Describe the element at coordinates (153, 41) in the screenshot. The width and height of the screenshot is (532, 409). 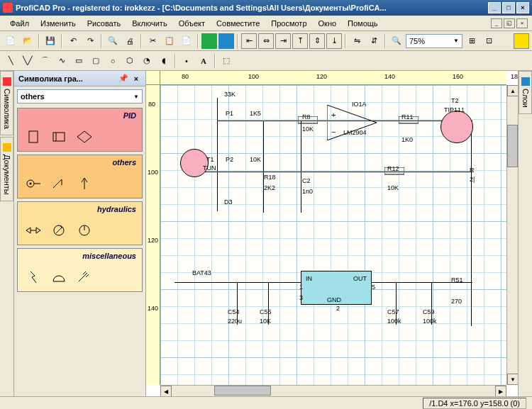
I see `cut-icon: ✂` at that location.